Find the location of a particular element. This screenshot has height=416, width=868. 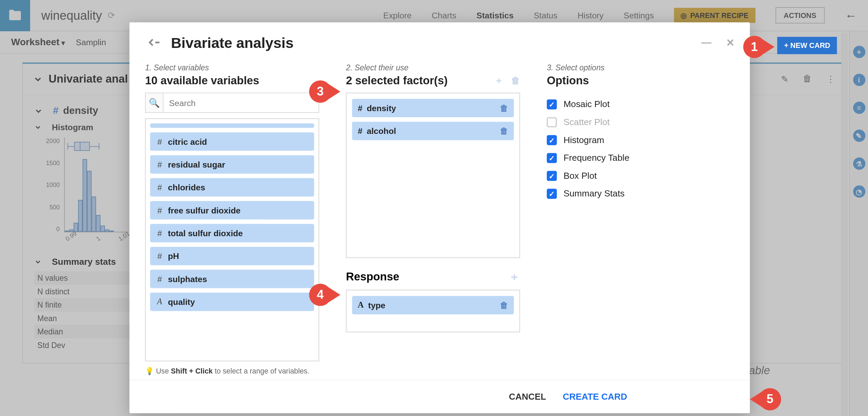

variable-label: residual sugar is located at coordinates (197, 164).